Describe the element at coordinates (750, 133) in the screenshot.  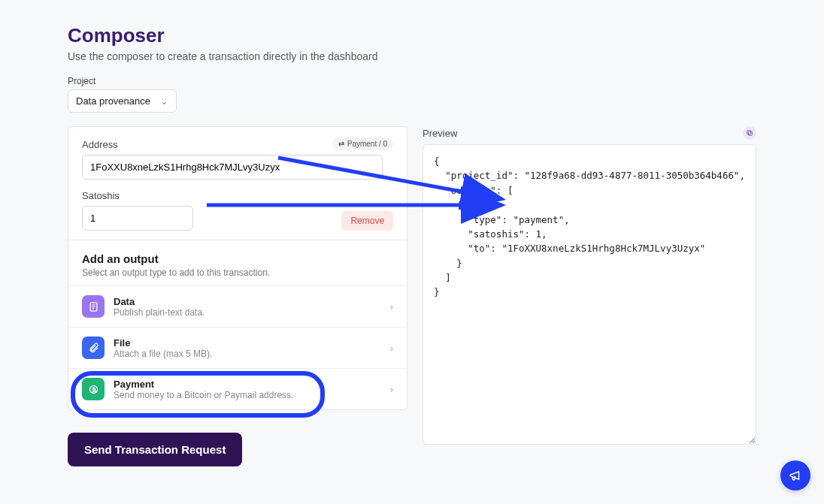
I see `copy-icon` at that location.